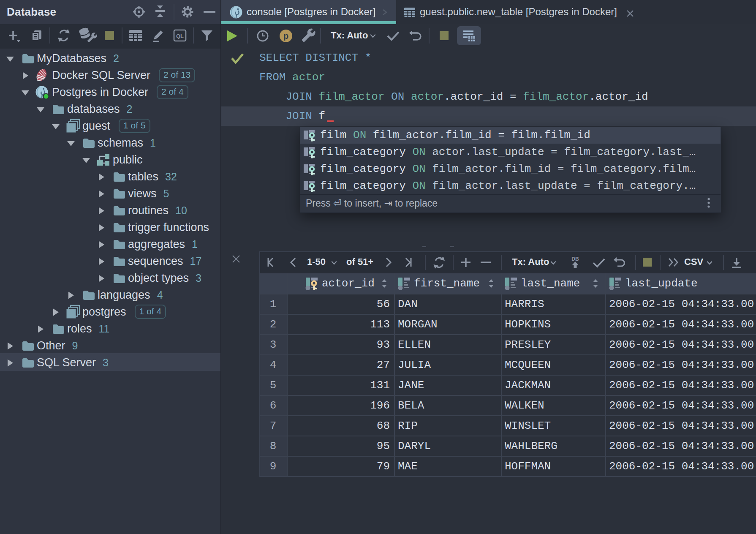 This screenshot has height=534, width=756. I want to click on svg-text: p, so click(286, 36).